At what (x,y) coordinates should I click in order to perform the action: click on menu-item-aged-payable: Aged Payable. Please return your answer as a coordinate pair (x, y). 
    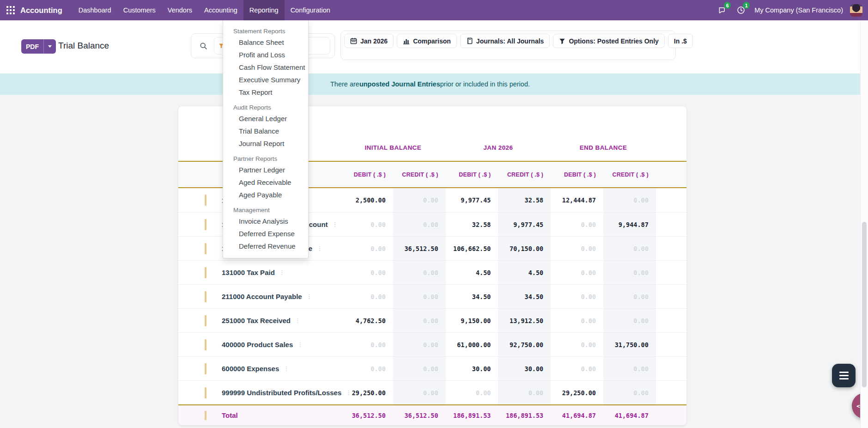
    Looking at the image, I should click on (266, 195).